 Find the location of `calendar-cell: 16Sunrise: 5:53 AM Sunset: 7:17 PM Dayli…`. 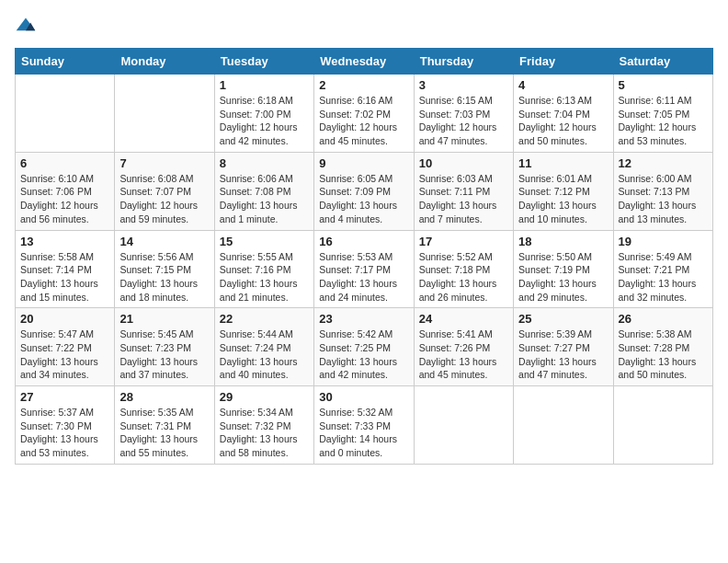

calendar-cell: 16Sunrise: 5:53 AM Sunset: 7:17 PM Dayli… is located at coordinates (364, 269).